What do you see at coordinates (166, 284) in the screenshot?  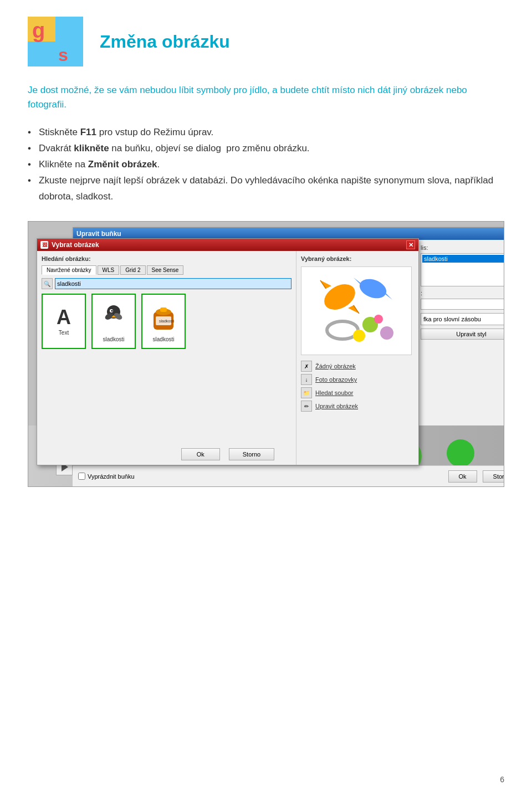 I see `search-row: 🔍` at bounding box center [166, 284].